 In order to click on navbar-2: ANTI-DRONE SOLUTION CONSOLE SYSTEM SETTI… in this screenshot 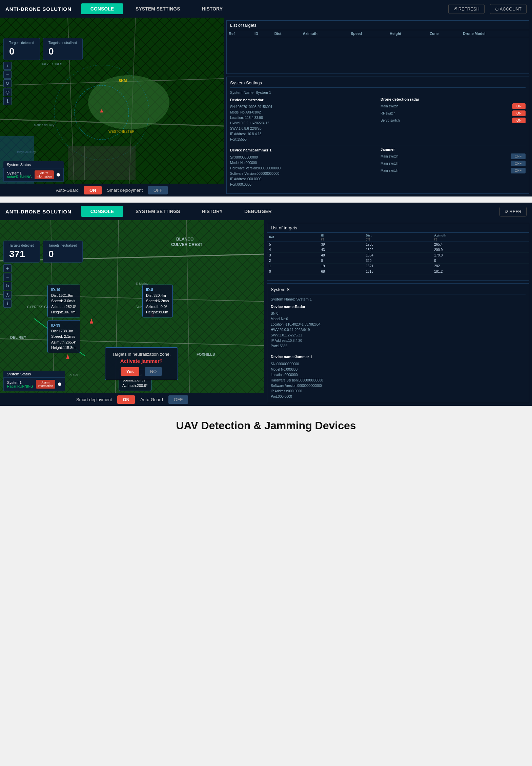, I will do `click(266, 211)`.